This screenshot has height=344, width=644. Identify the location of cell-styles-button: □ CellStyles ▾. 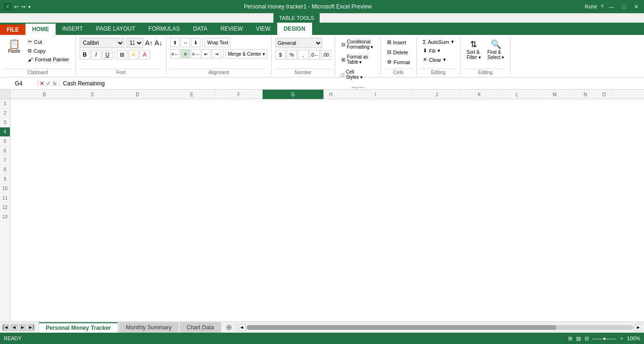
(358, 75).